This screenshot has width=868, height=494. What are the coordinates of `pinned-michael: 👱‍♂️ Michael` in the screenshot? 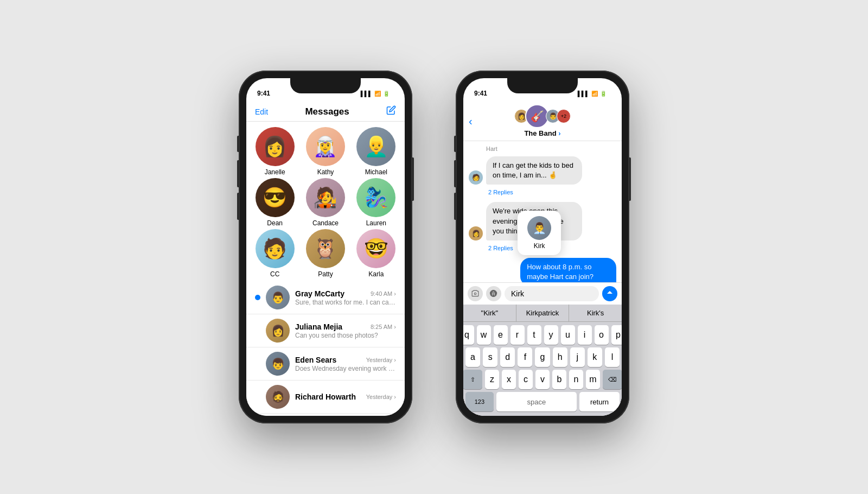 It's located at (376, 151).